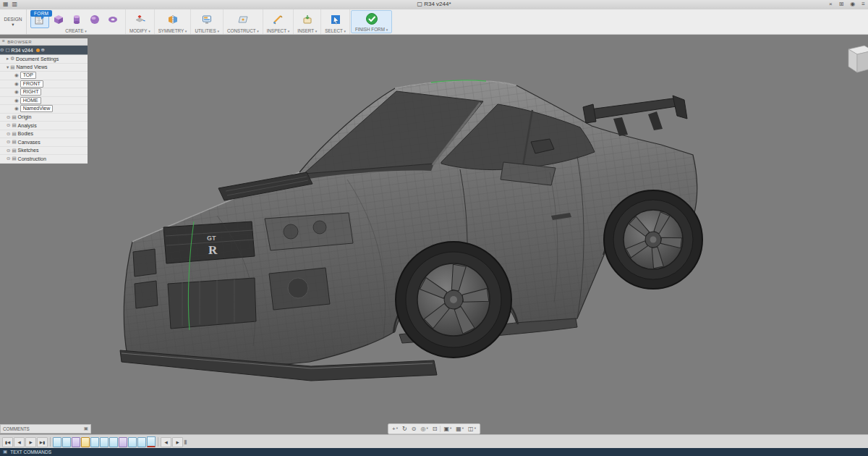 This screenshot has width=868, height=456. Describe the element at coordinates (43, 159) in the screenshot. I see `browser-item-construction: ⊙ ▤ Construction` at that location.